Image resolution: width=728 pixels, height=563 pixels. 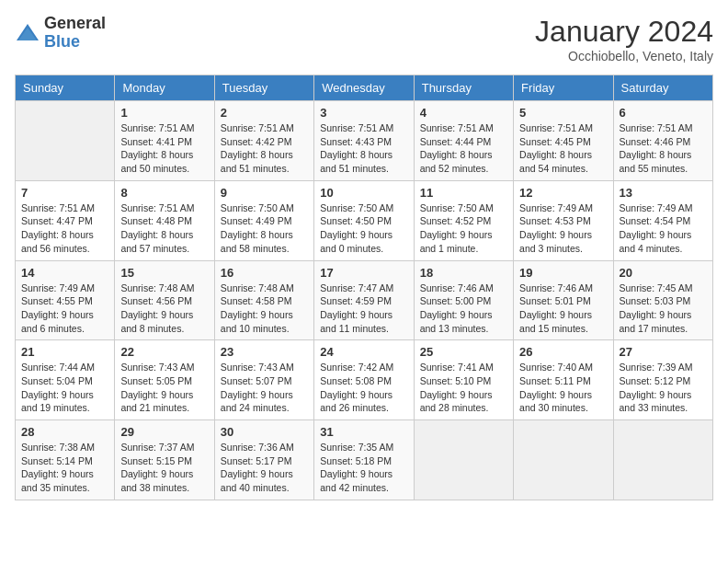 What do you see at coordinates (164, 351) in the screenshot?
I see `day-number: 22` at bounding box center [164, 351].